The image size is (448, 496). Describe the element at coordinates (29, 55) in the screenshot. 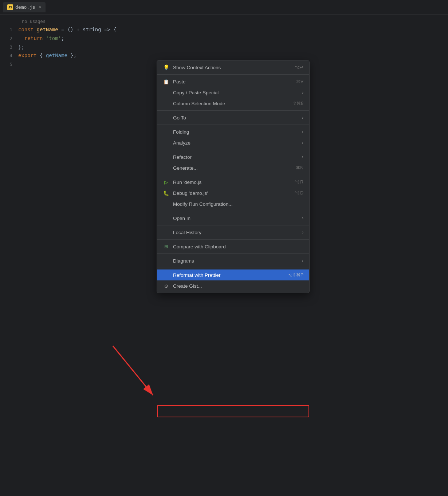

I see `keyword-export: export` at that location.